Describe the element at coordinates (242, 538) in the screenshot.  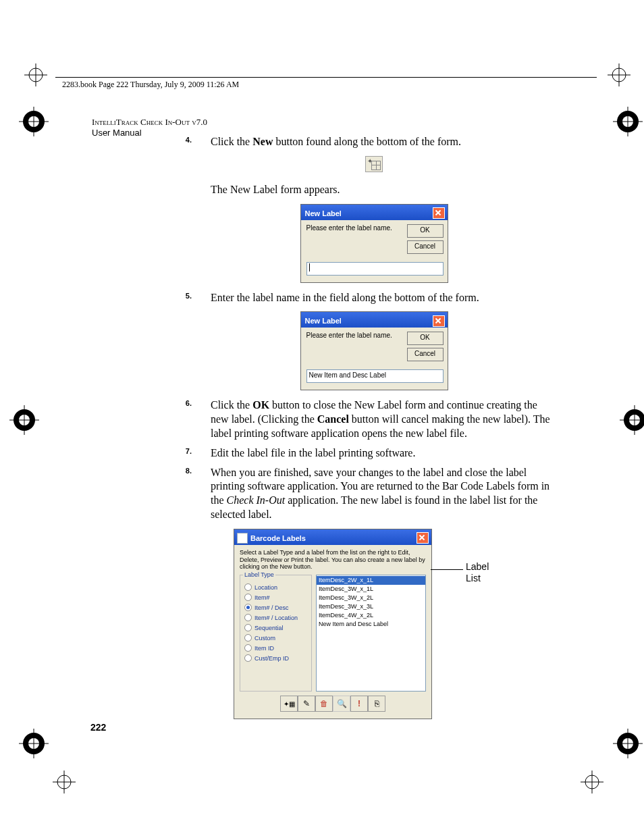
I see `app-icon` at that location.